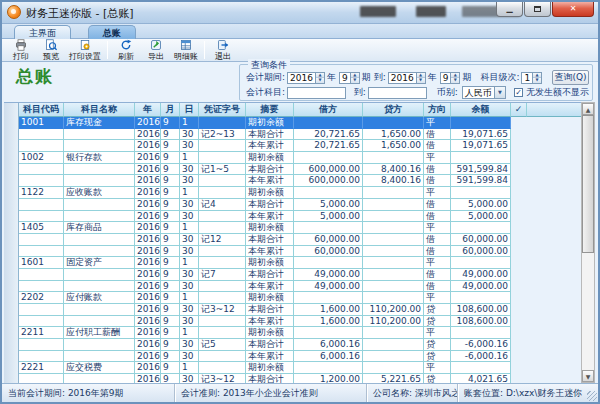 This screenshot has height=404, width=600. What do you see at coordinates (222, 205) in the screenshot?
I see `table-cell: 记4` at bounding box center [222, 205].